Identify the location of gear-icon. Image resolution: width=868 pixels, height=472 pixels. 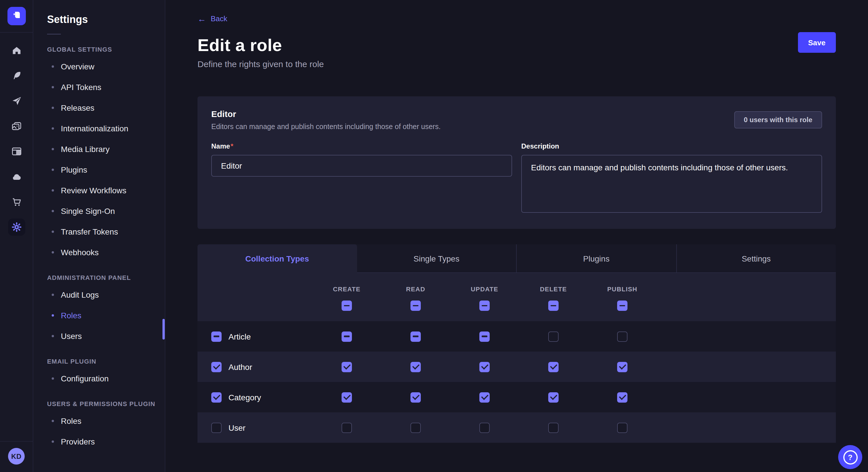
(17, 227).